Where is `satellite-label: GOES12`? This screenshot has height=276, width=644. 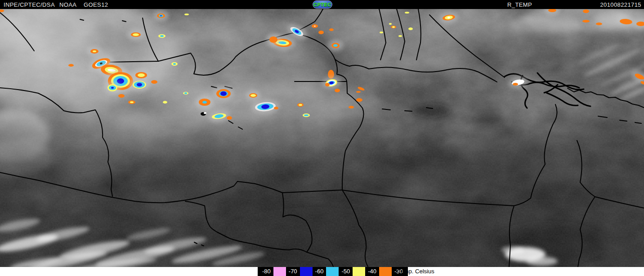
satellite-label: GOES12 is located at coordinates (96, 5).